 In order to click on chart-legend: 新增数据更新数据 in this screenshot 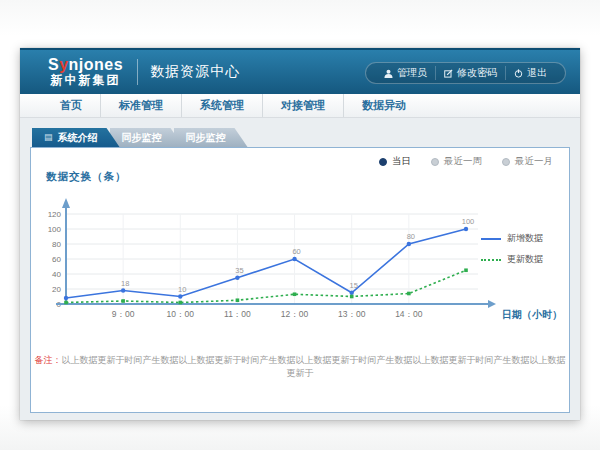, I will do `click(520, 253)`.